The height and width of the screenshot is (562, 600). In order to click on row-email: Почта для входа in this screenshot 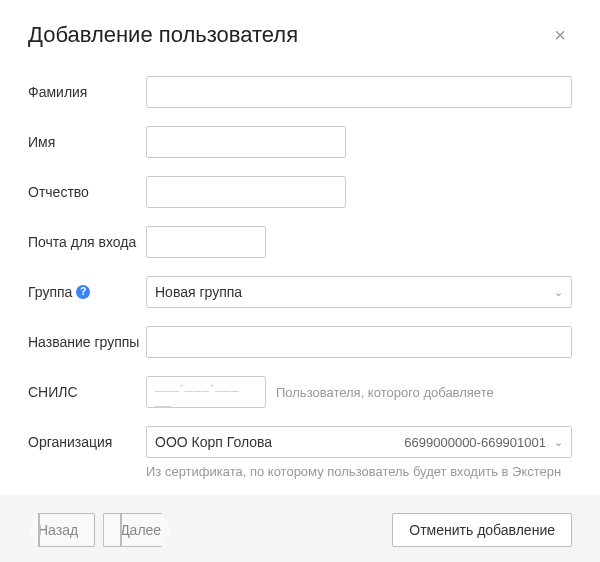, I will do `click(300, 242)`.